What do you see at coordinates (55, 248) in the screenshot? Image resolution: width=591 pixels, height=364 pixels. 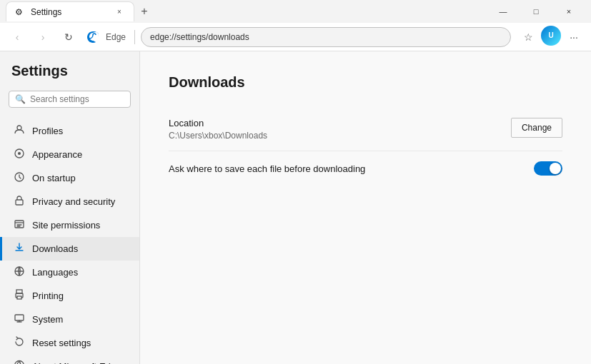 I see `downloads-label: Downloads` at bounding box center [55, 248].